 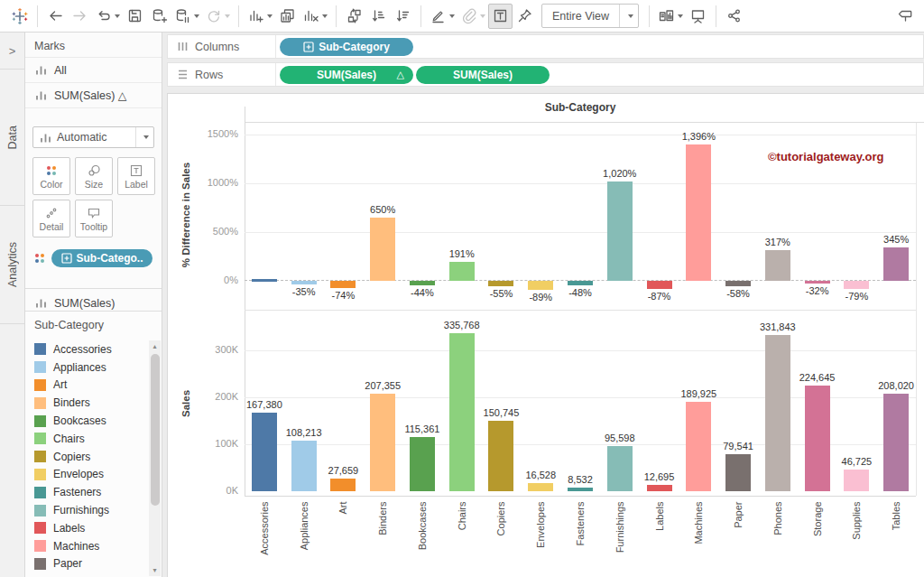 I want to click on tables-sales-bar, so click(x=896, y=442).